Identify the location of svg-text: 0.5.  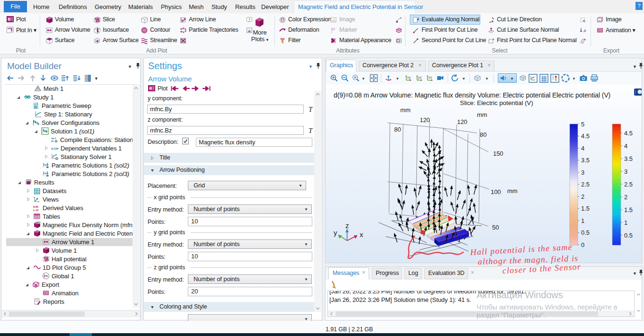
(628, 236).